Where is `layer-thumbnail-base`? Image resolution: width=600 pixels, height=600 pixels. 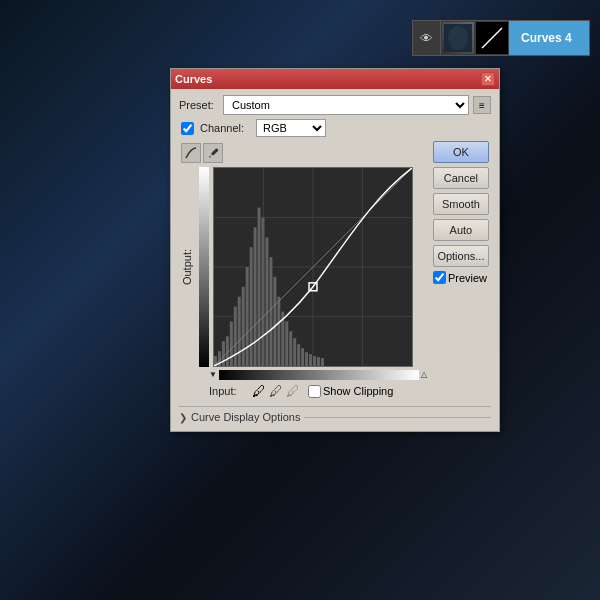
layer-thumbnail-base is located at coordinates (458, 38).